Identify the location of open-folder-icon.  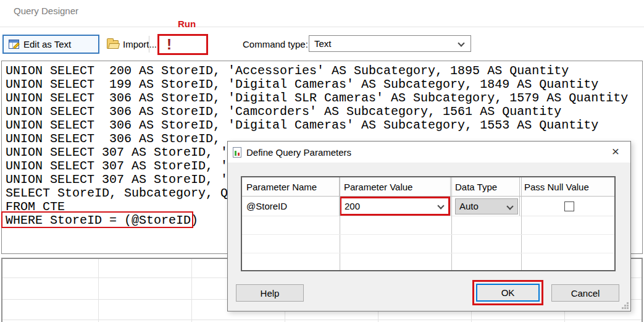
(112, 44).